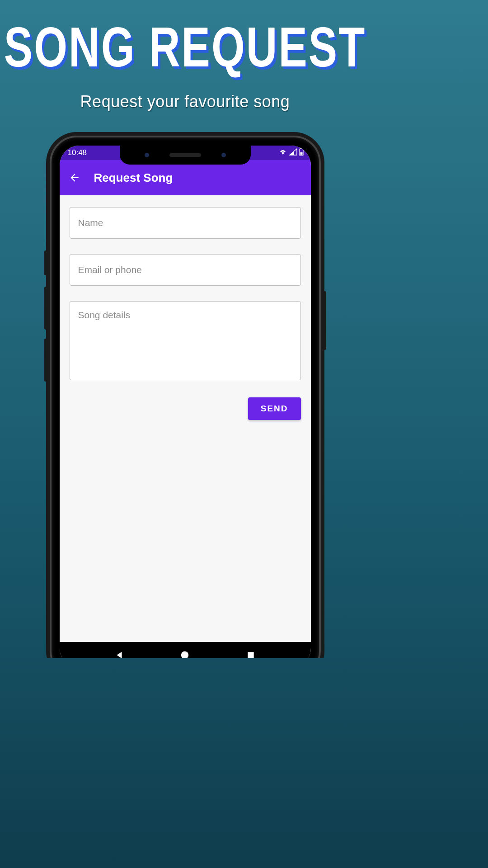 This screenshot has width=488, height=868. Describe the element at coordinates (47, 263) in the screenshot. I see `phone-mute-switch` at that location.